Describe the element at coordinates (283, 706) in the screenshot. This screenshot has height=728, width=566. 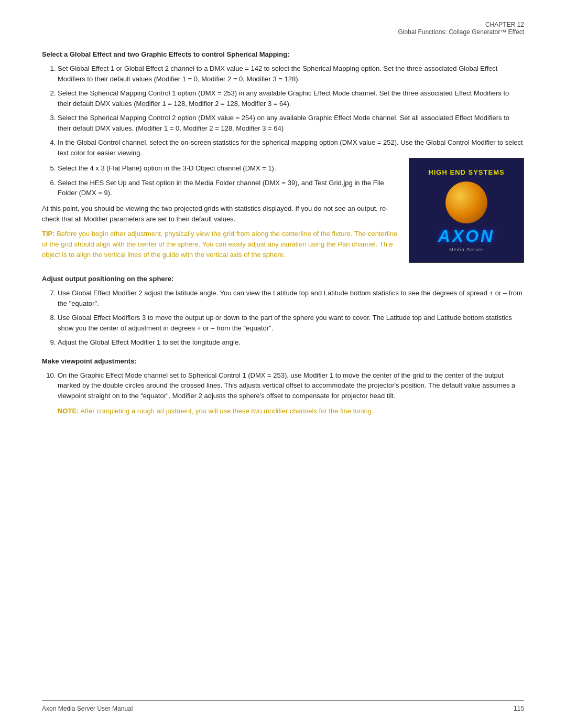
I see `page-footer: Axon Media Server User Manual 115` at that location.